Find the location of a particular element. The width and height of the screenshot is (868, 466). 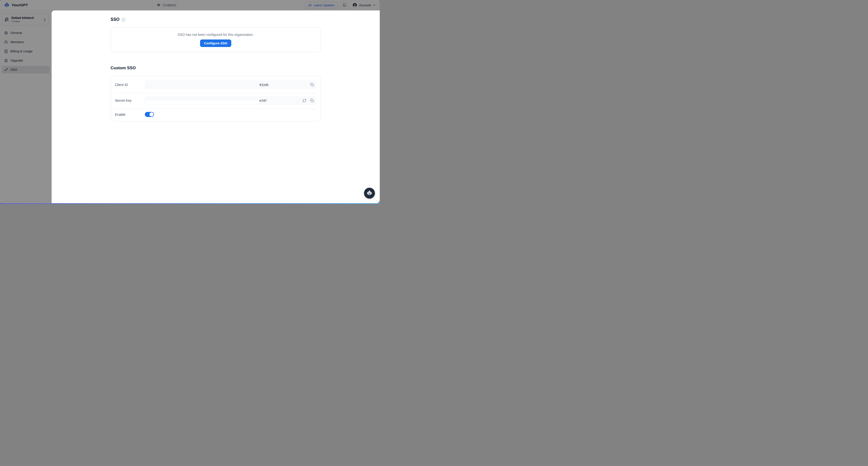

custom-sso-card: Client ID 932d5 Secret Key is located at coordinates (216, 99).